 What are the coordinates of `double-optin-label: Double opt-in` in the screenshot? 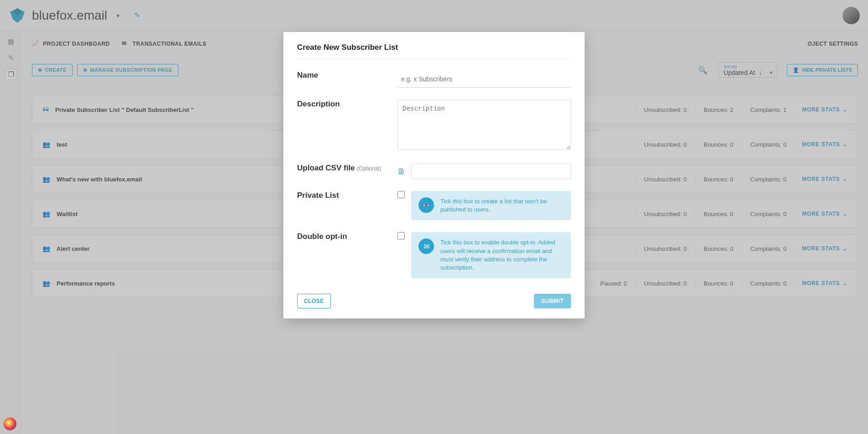 It's located at (343, 255).